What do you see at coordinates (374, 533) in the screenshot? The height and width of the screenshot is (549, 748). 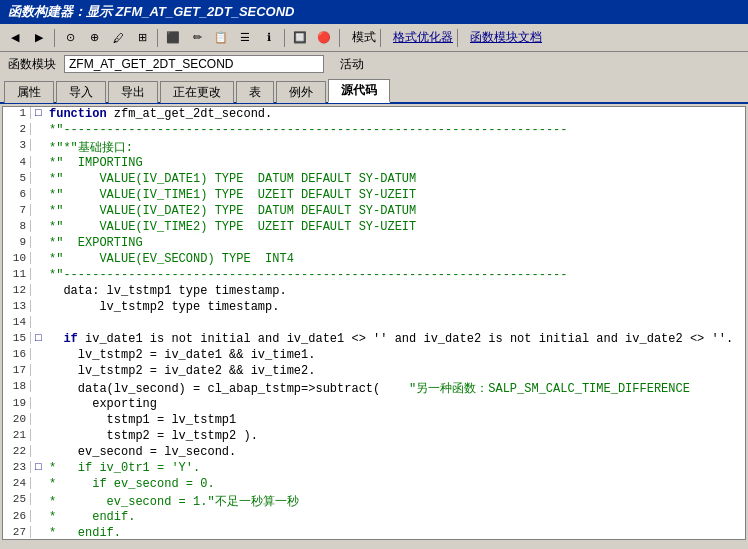 I see `table-row: 27 * endif.` at bounding box center [374, 533].